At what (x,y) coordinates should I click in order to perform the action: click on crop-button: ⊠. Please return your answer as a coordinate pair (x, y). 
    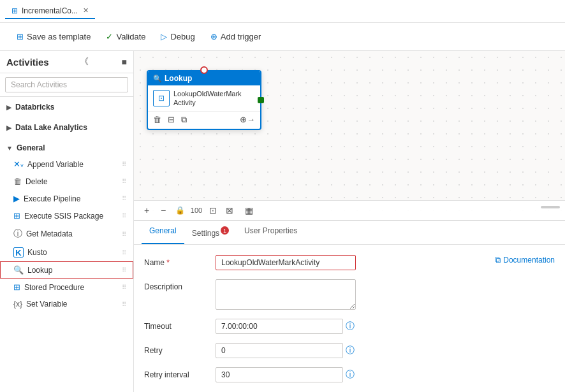
    Looking at the image, I should click on (230, 210).